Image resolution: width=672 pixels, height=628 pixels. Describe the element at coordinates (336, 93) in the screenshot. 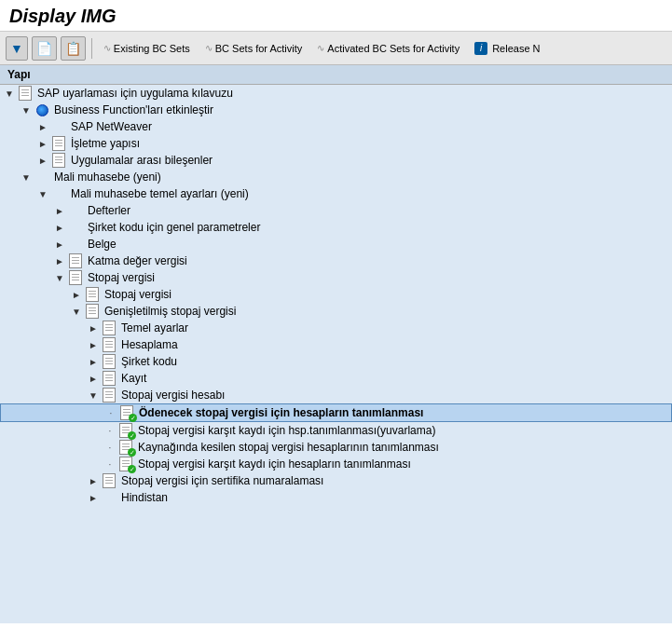

I see `tree-node: ▼SAP uyarlaması için uygulama kılavuzu` at that location.